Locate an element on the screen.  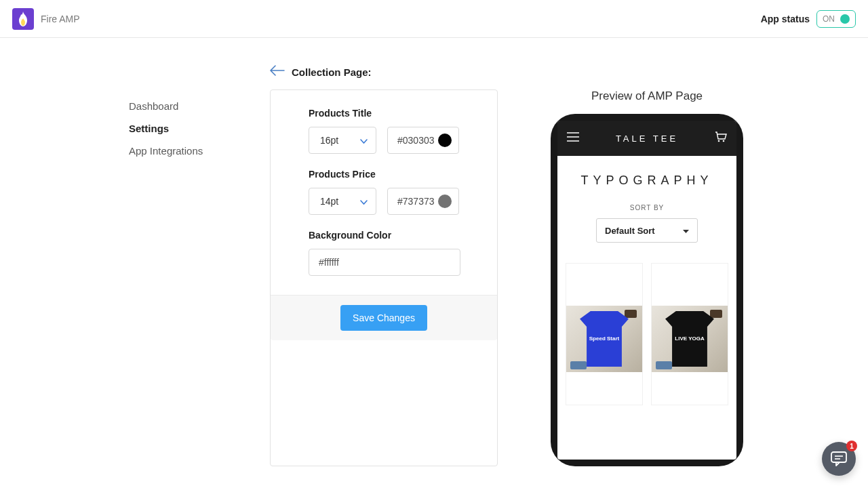
top-bar: Fire AMP App status ON is located at coordinates (434, 19).